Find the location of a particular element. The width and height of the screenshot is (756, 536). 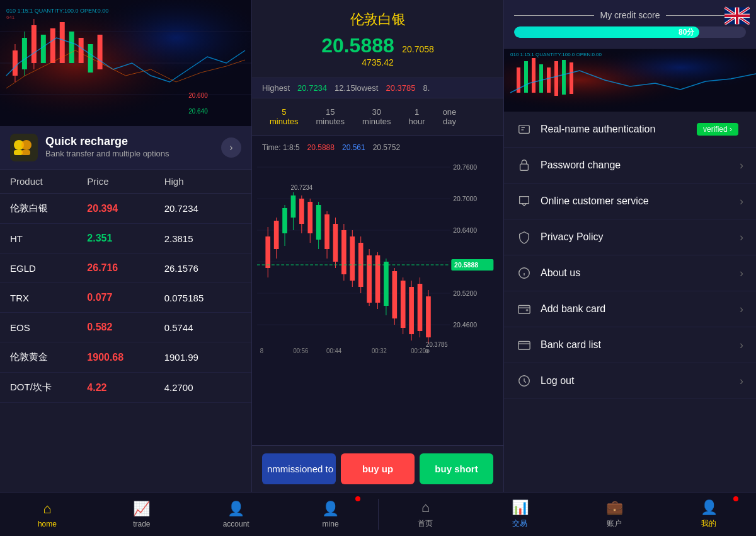

nav-trade-label: trade is located at coordinates (141, 524).